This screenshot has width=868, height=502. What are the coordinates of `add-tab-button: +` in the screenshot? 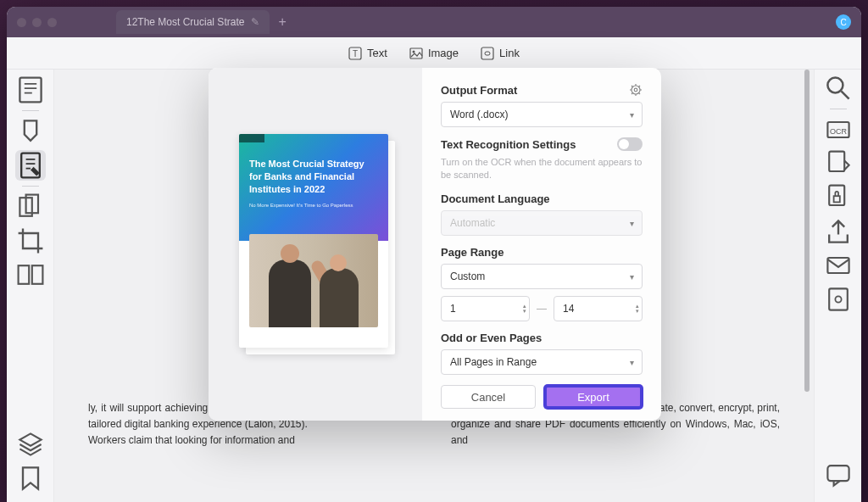 It's located at (281, 22).